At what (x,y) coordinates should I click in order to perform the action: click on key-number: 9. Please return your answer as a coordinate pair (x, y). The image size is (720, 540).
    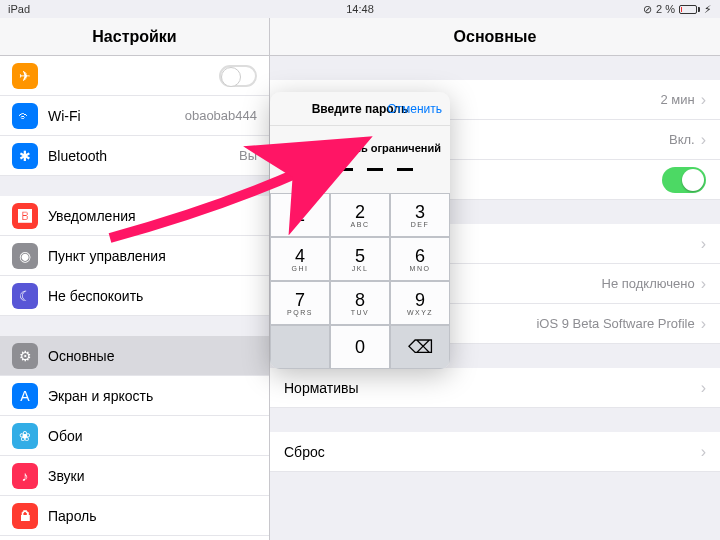
    Looking at the image, I should click on (420, 300).